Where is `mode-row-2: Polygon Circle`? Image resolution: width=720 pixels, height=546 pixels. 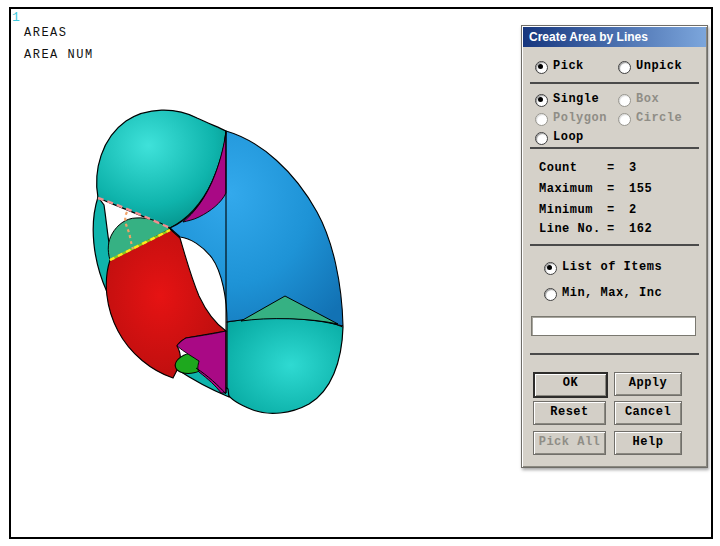
mode-row-2: Polygon Circle is located at coordinates (614, 119).